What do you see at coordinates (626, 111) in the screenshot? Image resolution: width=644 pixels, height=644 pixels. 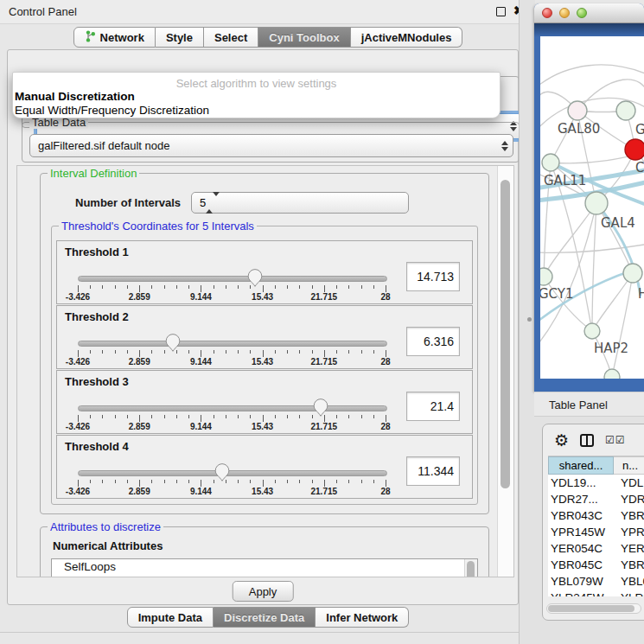 I see `network-node-ga` at bounding box center [626, 111].